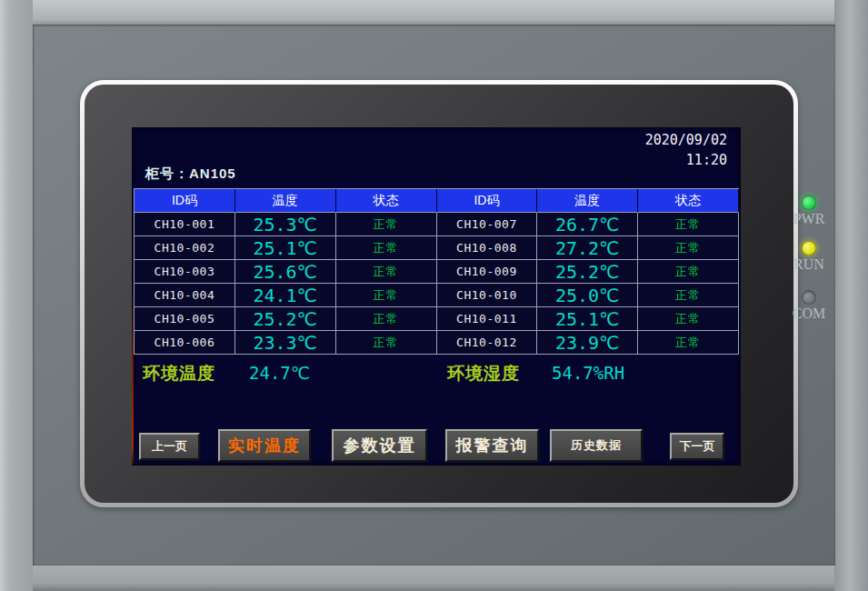 The width and height of the screenshot is (868, 591). Describe the element at coordinates (487, 296) in the screenshot. I see `channel-id-cell: CH10-010` at that location.